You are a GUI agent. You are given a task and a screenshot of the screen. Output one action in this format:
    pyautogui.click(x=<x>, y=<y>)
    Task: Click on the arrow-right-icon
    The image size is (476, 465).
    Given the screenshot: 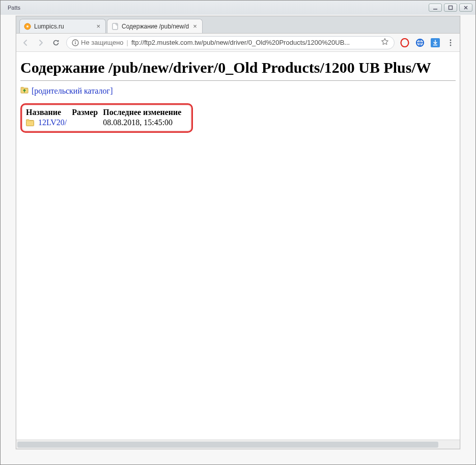 What is the action you would take?
    pyautogui.click(x=41, y=43)
    